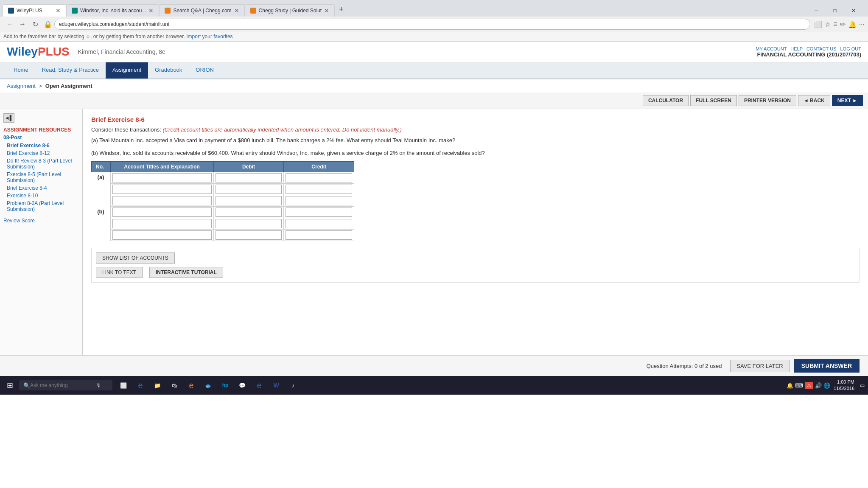 This screenshot has height=488, width=868. What do you see at coordinates (41, 221) in the screenshot?
I see `sidebar-review: Review Score` at bounding box center [41, 221].